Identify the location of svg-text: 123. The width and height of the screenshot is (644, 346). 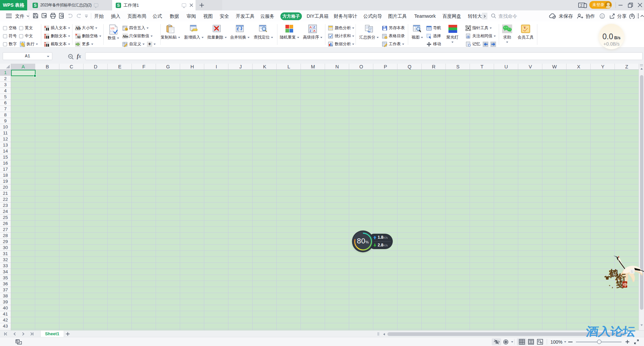
(112, 28).